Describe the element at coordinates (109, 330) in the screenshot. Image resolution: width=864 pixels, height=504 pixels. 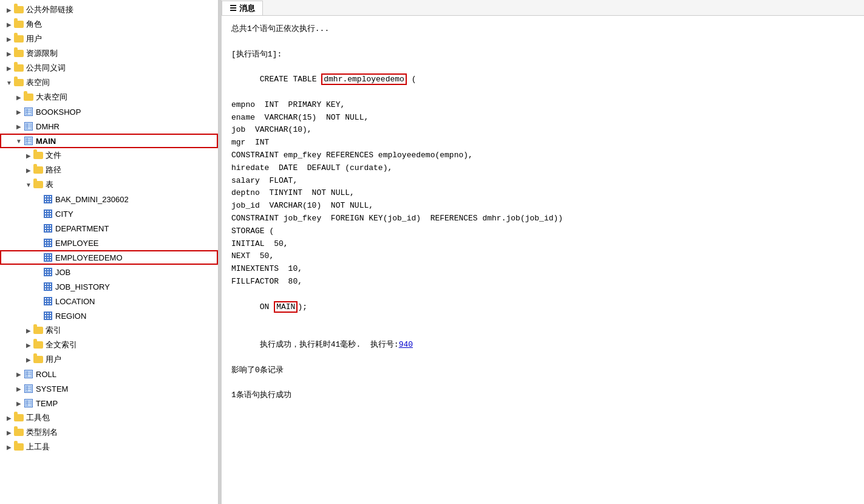
I see `sidebar-item-indexes: ▶ 索引` at that location.